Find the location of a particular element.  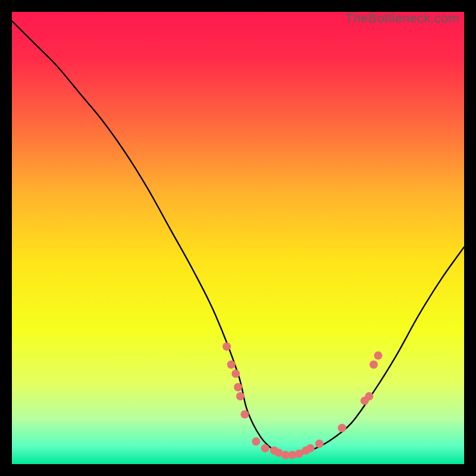

watermark-text: TheBottleneck.com is located at coordinates (402, 19).